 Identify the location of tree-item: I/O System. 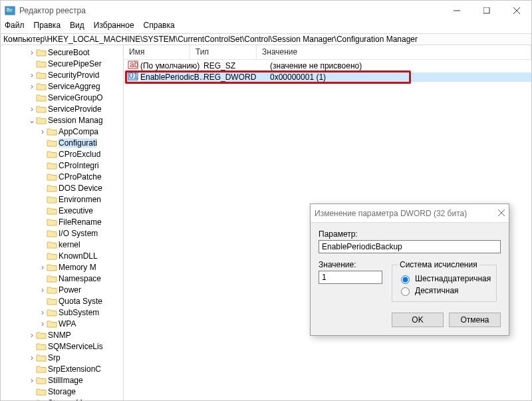
(80, 233).